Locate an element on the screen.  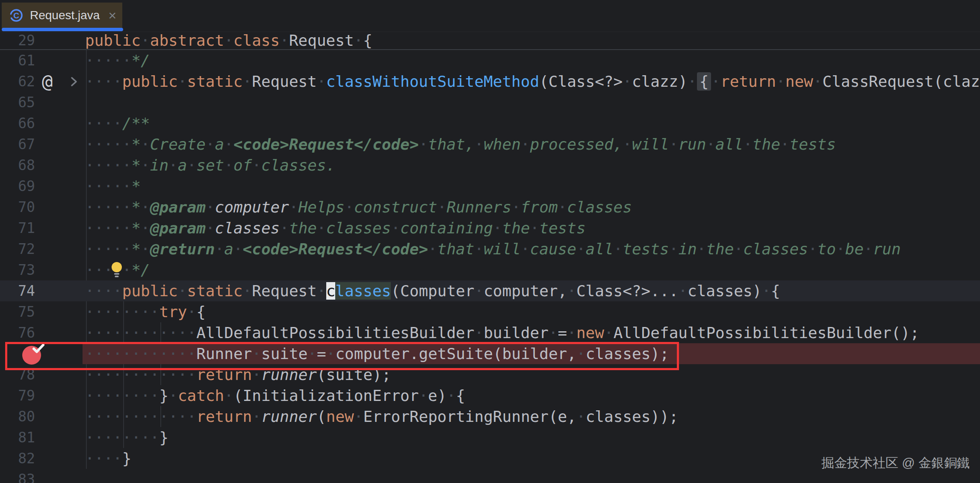
line-number: 72 is located at coordinates (18, 249).